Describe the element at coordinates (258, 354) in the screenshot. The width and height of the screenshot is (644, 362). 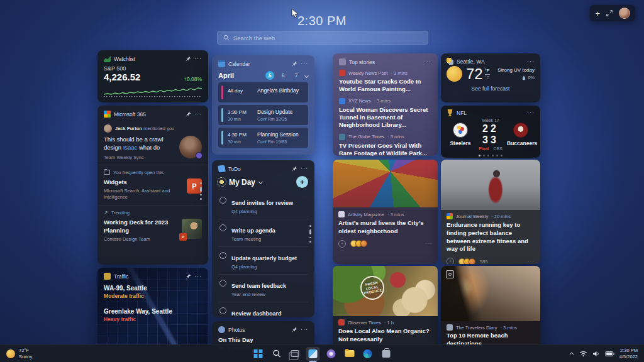
I see `windows-logo-icon` at that location.